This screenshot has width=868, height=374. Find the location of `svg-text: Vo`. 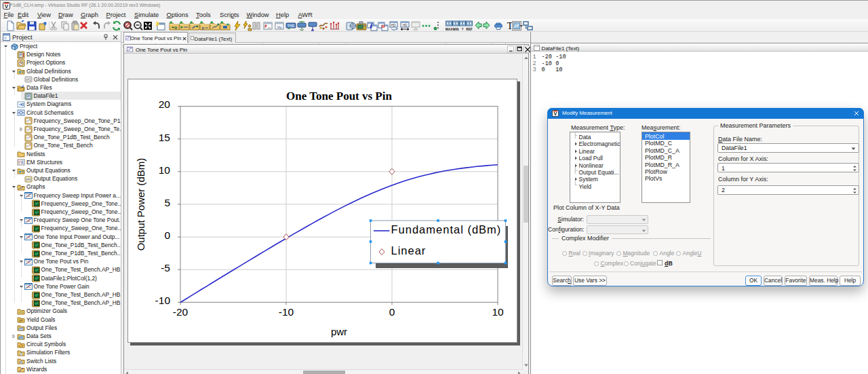

svg-text: Vo is located at coordinates (279, 27).